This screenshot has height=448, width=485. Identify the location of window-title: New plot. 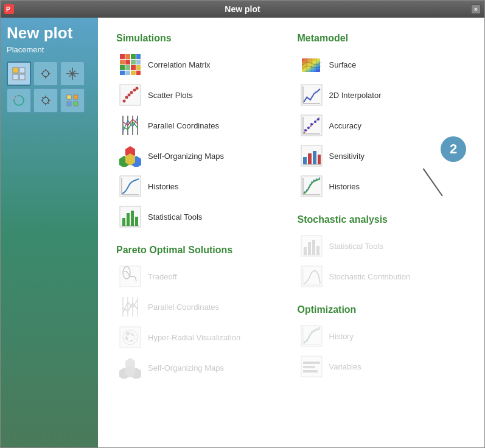
(242, 9).